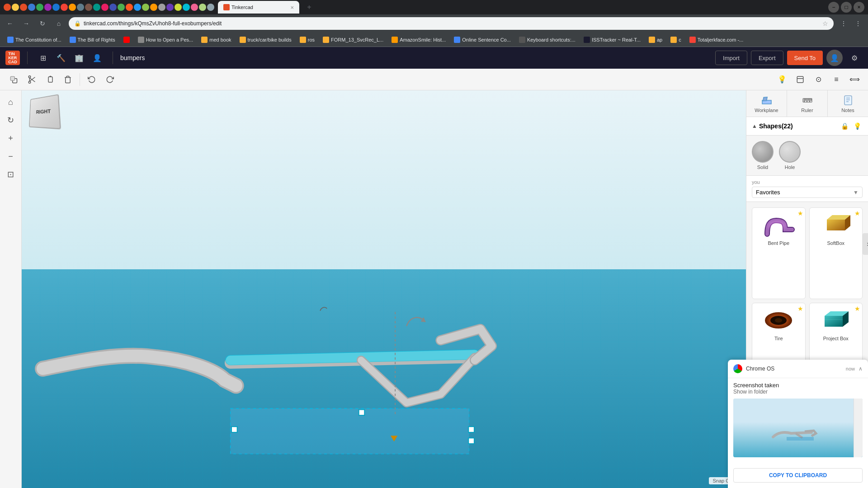 This screenshot has height=488, width=868. Describe the element at coordinates (782, 80) in the screenshot. I see `light-btn: 💡` at that location.